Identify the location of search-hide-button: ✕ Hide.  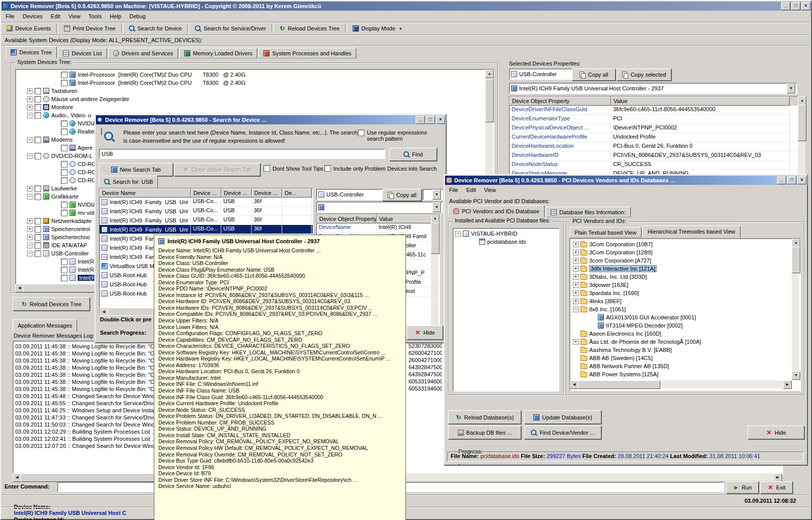
(425, 333).